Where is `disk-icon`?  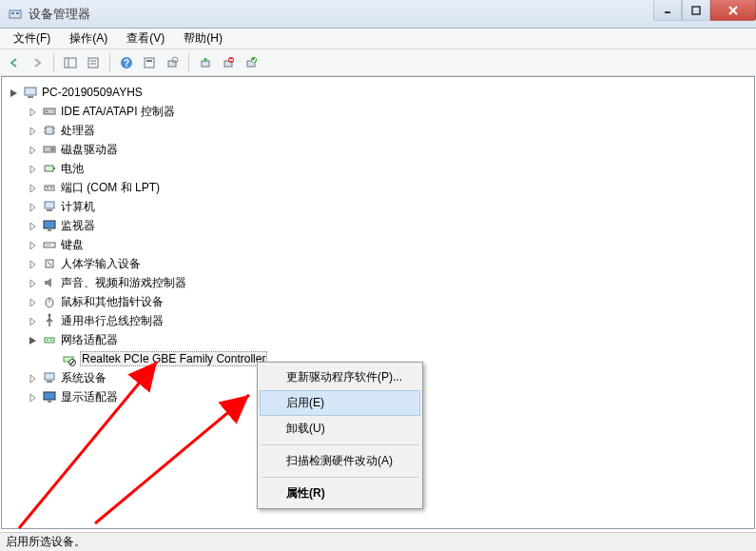
disk-icon is located at coordinates (49, 149).